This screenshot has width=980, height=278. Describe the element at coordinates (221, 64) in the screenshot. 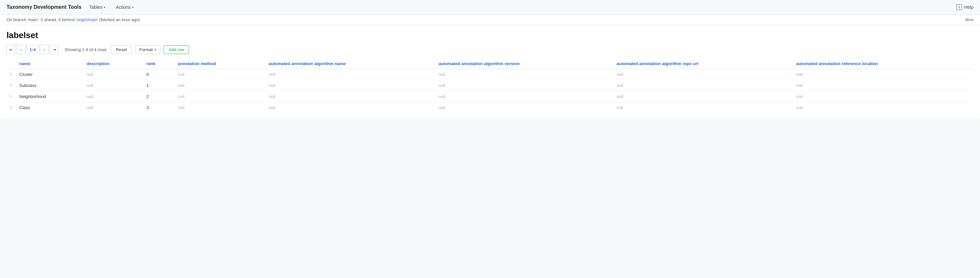

I see `col-header-annotation-method: annotation method` at that location.